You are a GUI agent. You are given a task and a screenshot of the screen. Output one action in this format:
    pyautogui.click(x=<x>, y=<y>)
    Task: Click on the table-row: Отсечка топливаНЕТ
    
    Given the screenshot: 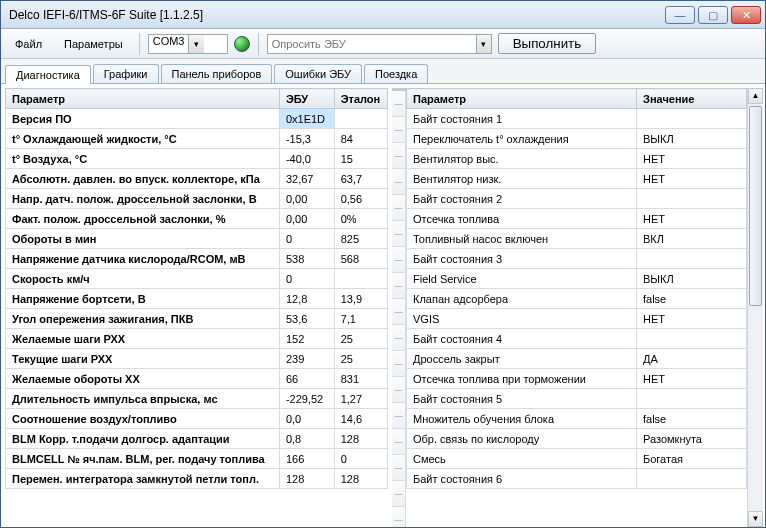 What is the action you would take?
    pyautogui.click(x=577, y=219)
    